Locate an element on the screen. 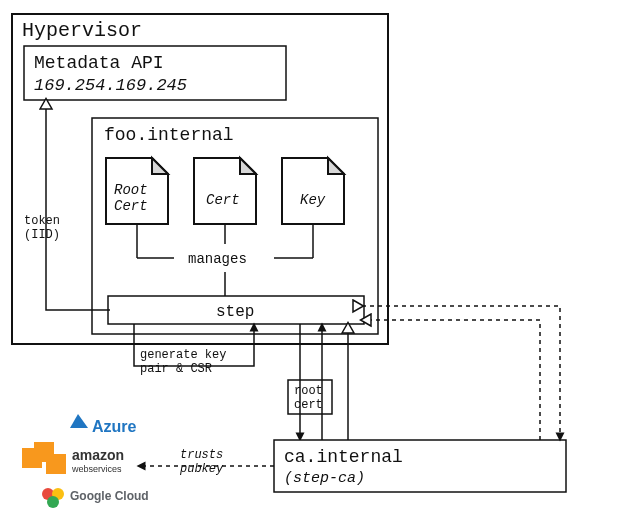 The height and width of the screenshot is (527, 624). doc-cert-label: Cert is located at coordinates (223, 200).